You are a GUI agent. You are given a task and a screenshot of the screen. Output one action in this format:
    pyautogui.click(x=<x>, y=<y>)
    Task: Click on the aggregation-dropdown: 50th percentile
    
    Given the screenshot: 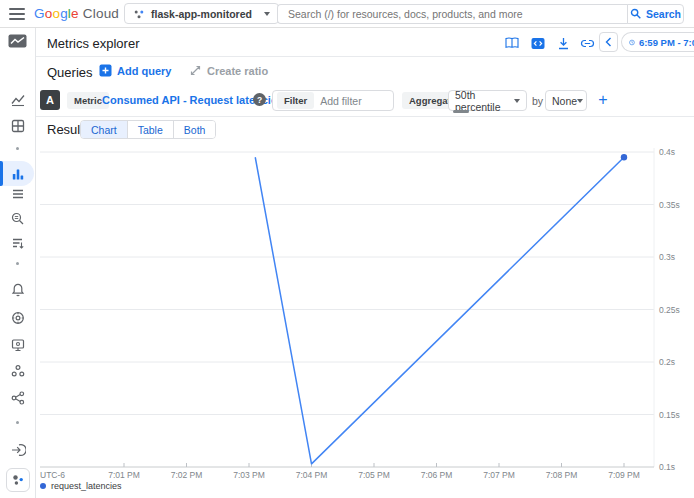 What is the action you would take?
    pyautogui.click(x=488, y=100)
    